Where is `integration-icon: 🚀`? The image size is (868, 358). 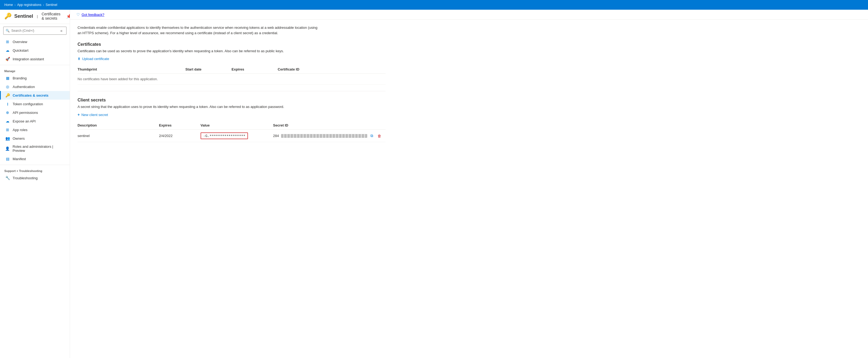
integration-icon: 🚀 is located at coordinates (7, 59).